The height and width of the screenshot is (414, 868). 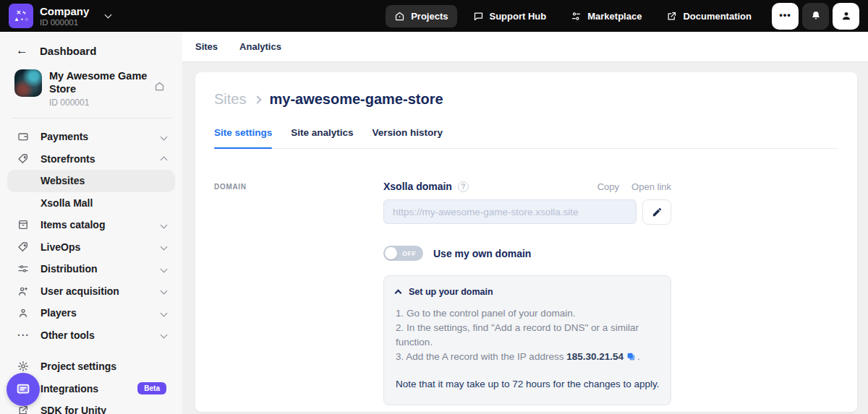 What do you see at coordinates (230, 100) in the screenshot?
I see `breadcrumb-sites: Sites` at bounding box center [230, 100].